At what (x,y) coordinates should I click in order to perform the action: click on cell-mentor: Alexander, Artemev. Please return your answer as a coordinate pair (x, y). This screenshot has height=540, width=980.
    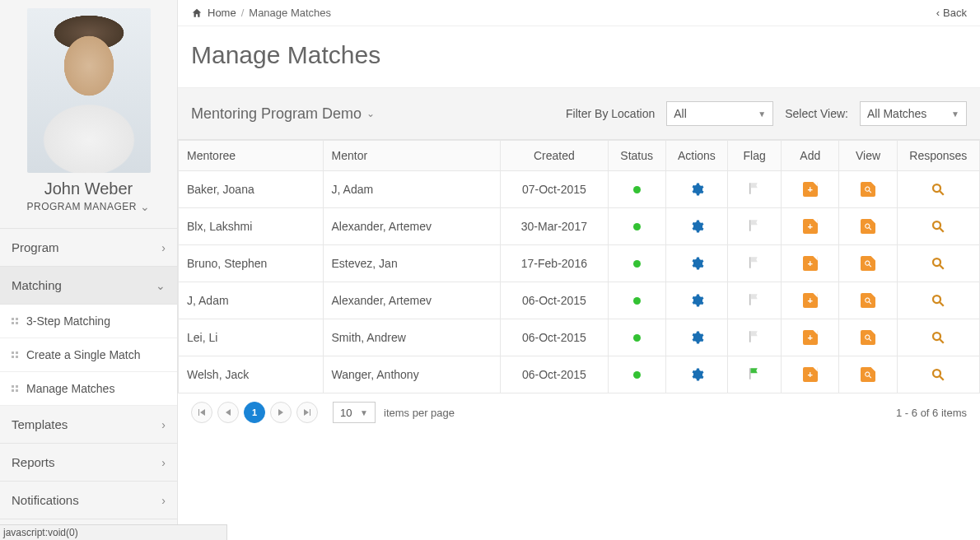
    Looking at the image, I should click on (412, 227).